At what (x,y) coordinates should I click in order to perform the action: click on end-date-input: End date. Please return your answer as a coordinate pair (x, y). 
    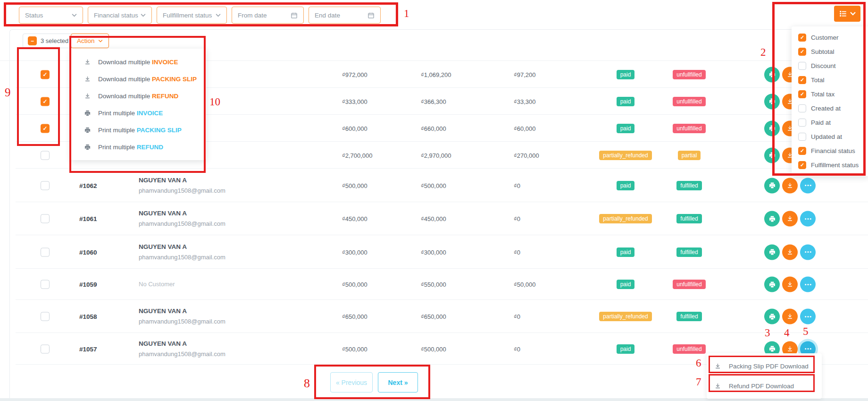
    Looking at the image, I should click on (344, 15).